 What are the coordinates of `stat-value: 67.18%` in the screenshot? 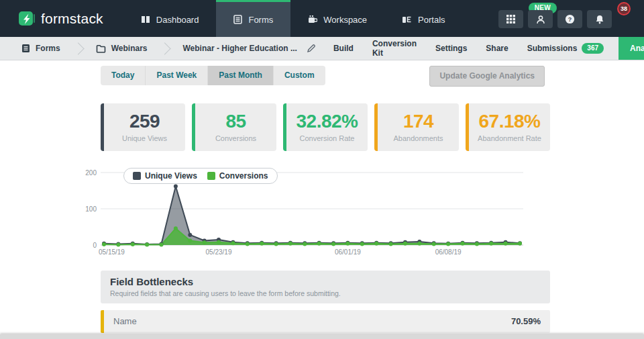 It's located at (510, 122).